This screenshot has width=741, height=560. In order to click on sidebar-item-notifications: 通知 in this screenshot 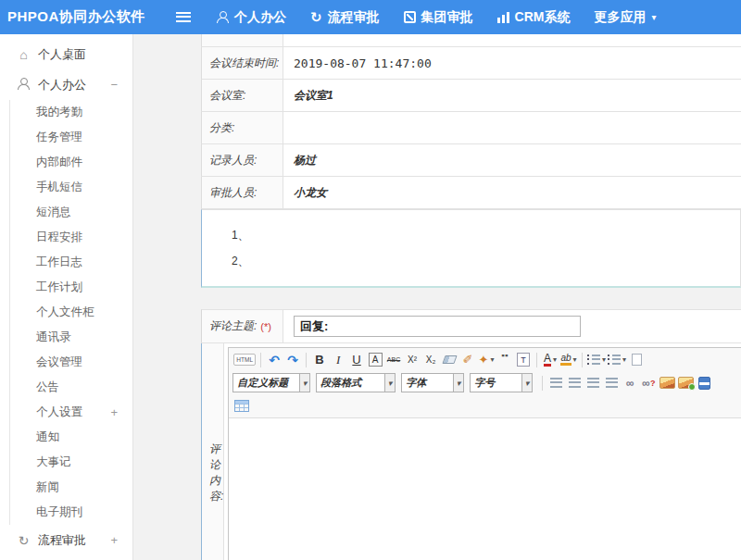, I will do `click(71, 437)`.